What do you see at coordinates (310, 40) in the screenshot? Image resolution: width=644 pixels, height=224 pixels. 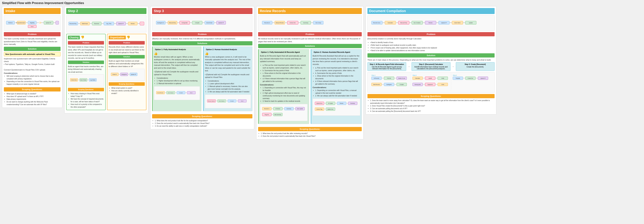 I see `review-problem-text: All medical records need to be manually …` at bounding box center [310, 40].